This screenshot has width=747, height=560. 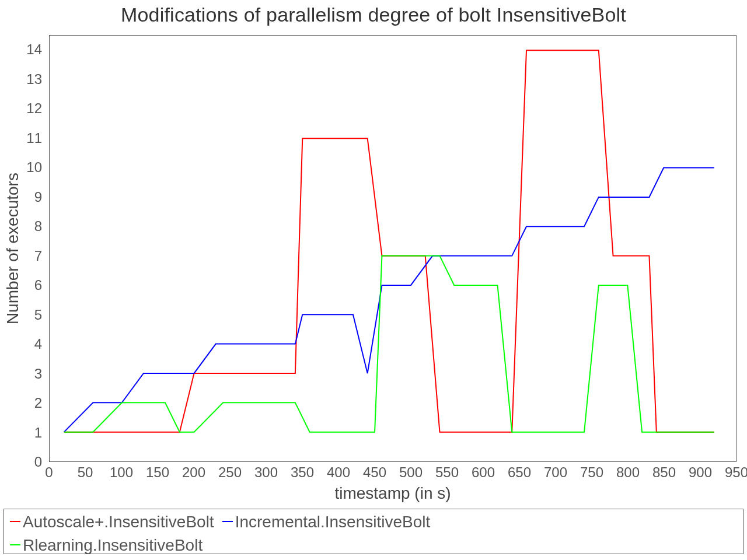 What do you see at coordinates (39, 374) in the screenshot?
I see `y-tick-label: 3` at bounding box center [39, 374].